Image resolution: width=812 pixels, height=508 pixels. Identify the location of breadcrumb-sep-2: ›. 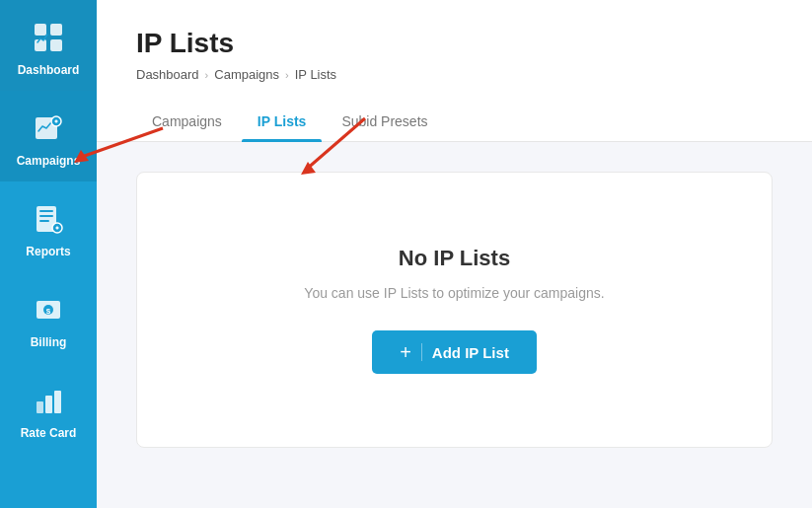
(287, 75).